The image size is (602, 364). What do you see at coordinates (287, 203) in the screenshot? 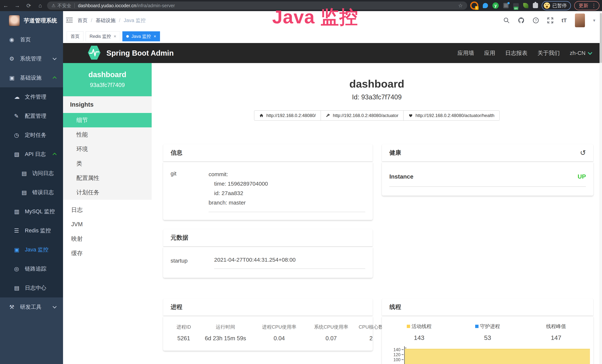
I see `git-branch-line: branch: master` at bounding box center [287, 203].